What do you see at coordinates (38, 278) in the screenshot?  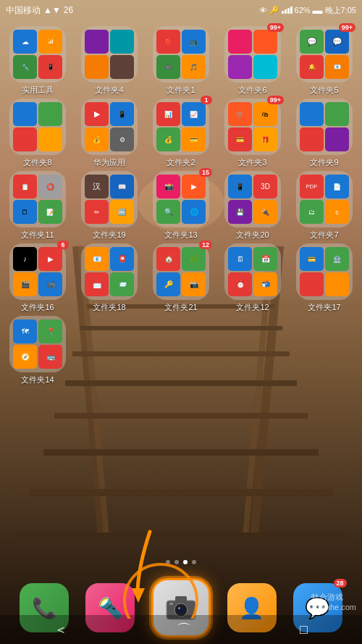 I see `folder-16: 6 ♪ ▶ 🎬 📹 文件夹16` at bounding box center [38, 278].